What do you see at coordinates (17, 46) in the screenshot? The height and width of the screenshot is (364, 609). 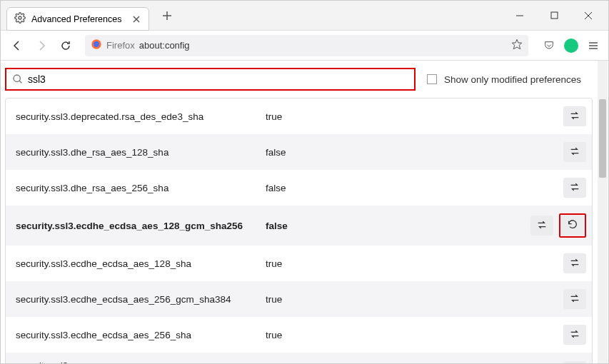 I see `back-button` at bounding box center [17, 46].